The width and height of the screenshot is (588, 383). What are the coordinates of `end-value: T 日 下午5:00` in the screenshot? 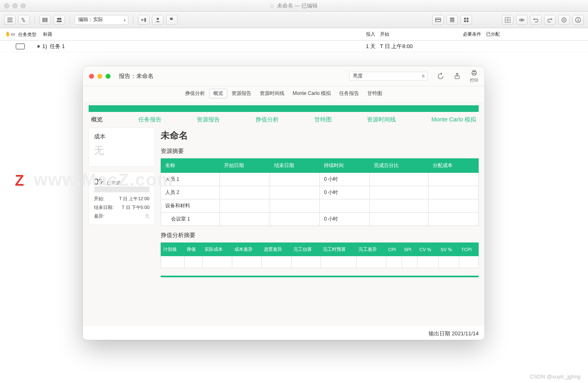 It's located at (136, 207).